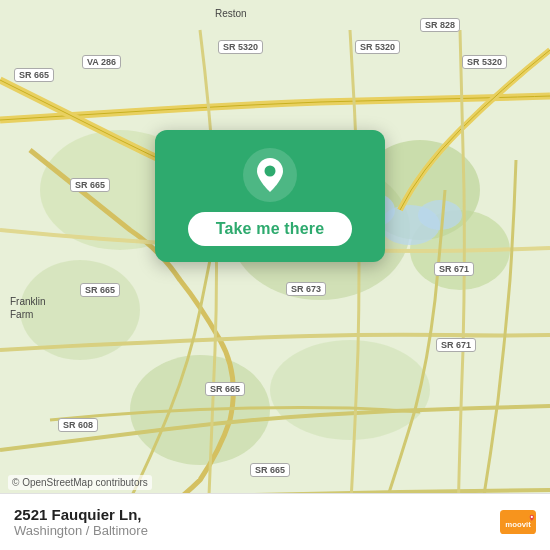 The height and width of the screenshot is (550, 550). What do you see at coordinates (78, 425) in the screenshot?
I see `road-label-sr608: SR 608` at bounding box center [78, 425].